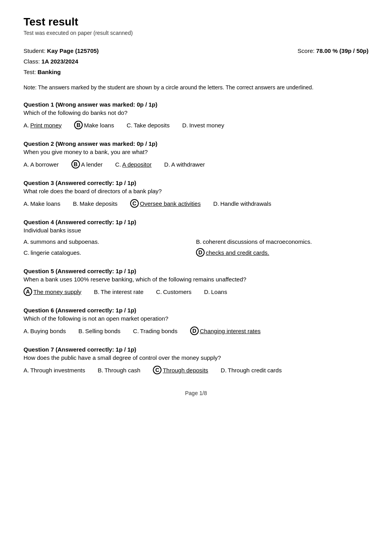 The image size is (392, 555). What do you see at coordinates (333, 51) in the screenshot?
I see `score-line: Score: 78.00 % (39p / 50p)` at bounding box center [333, 51].